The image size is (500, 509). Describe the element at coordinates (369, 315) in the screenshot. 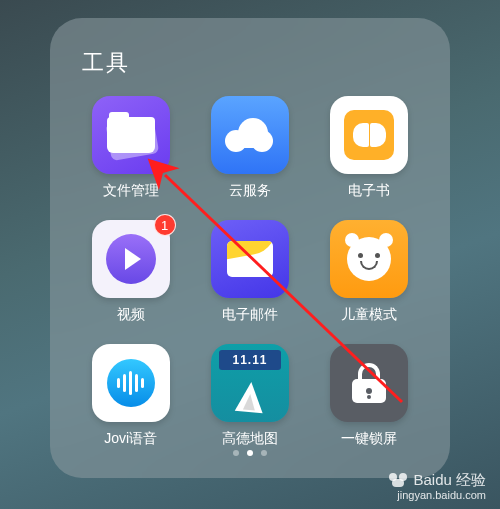

I see `app-label: 儿童模式` at that location.